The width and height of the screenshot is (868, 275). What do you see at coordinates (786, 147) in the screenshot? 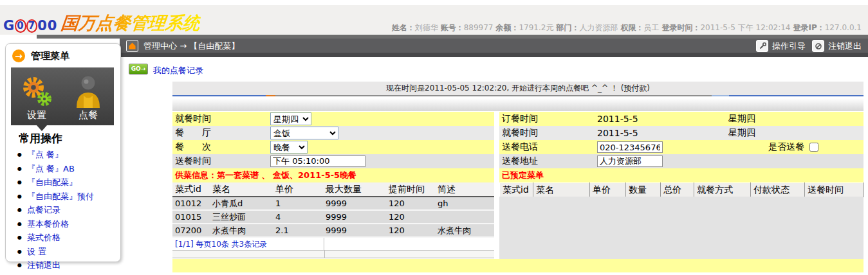
I see `deliver-question-label: 是否送餐` at bounding box center [786, 147].